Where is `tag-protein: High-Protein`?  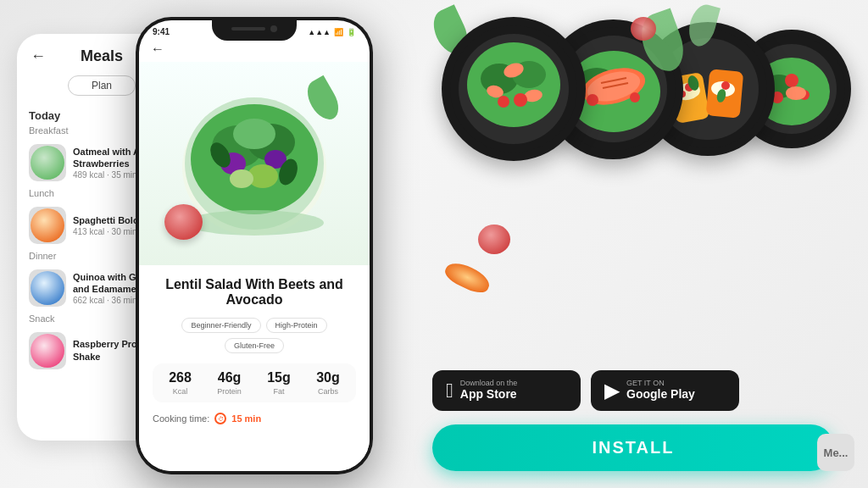 tag-protein: High-Protein is located at coordinates (297, 325).